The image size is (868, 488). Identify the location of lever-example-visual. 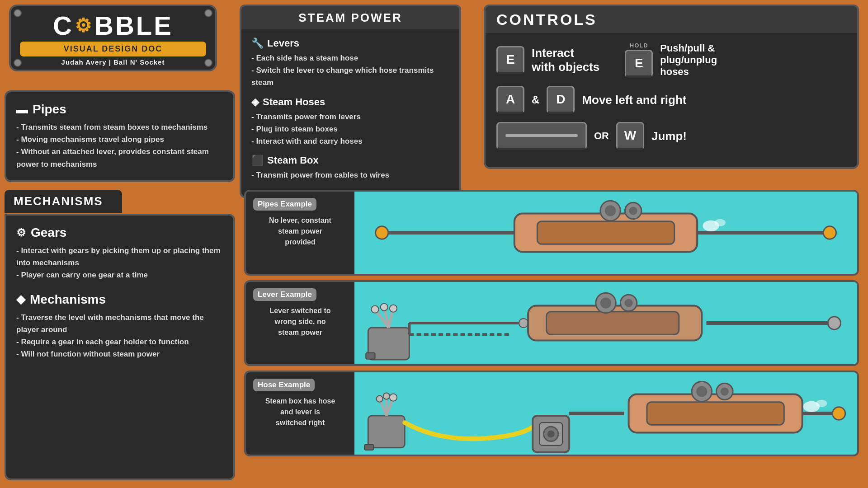
(606, 323).